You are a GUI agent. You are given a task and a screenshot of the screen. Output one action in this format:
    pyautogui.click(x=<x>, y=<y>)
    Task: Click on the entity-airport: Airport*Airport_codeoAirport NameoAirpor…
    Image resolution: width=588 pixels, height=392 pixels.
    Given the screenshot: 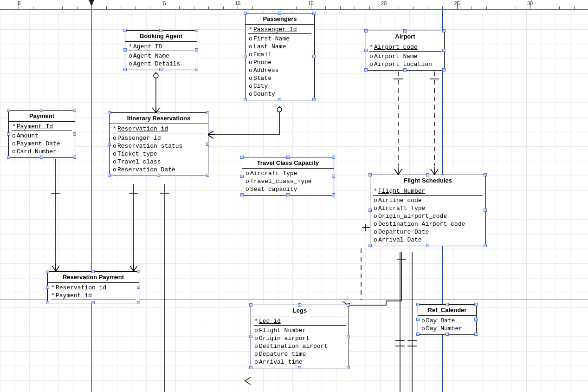 What is the action you would take?
    pyautogui.click(x=405, y=51)
    